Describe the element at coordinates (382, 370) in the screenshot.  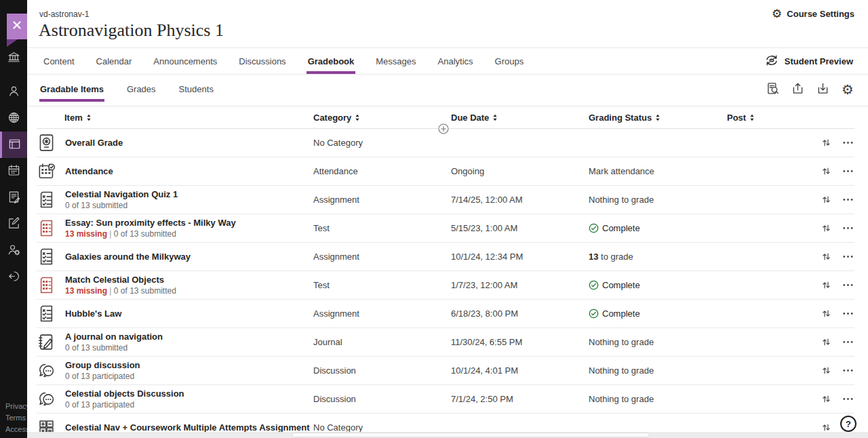
I see `item-category: Discussion` at that location.